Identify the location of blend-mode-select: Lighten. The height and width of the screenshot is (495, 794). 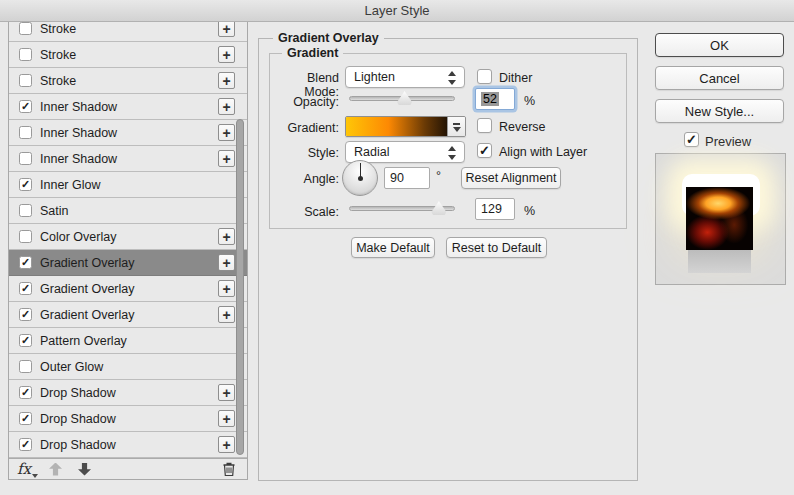
(405, 77).